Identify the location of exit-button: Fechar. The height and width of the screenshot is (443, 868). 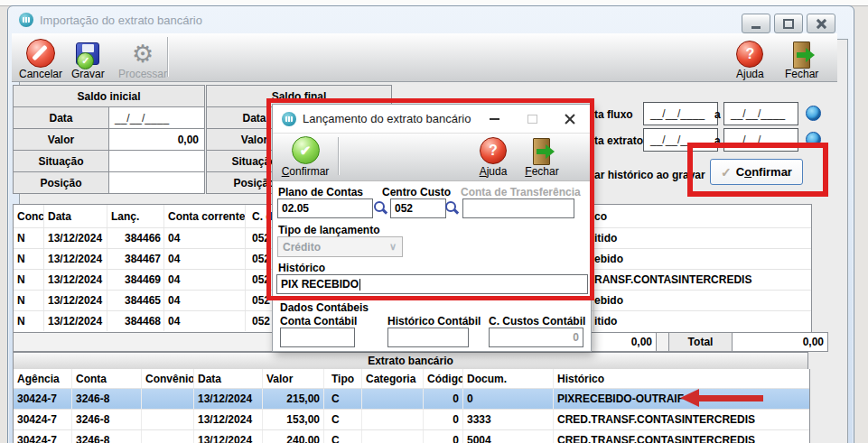
(802, 59).